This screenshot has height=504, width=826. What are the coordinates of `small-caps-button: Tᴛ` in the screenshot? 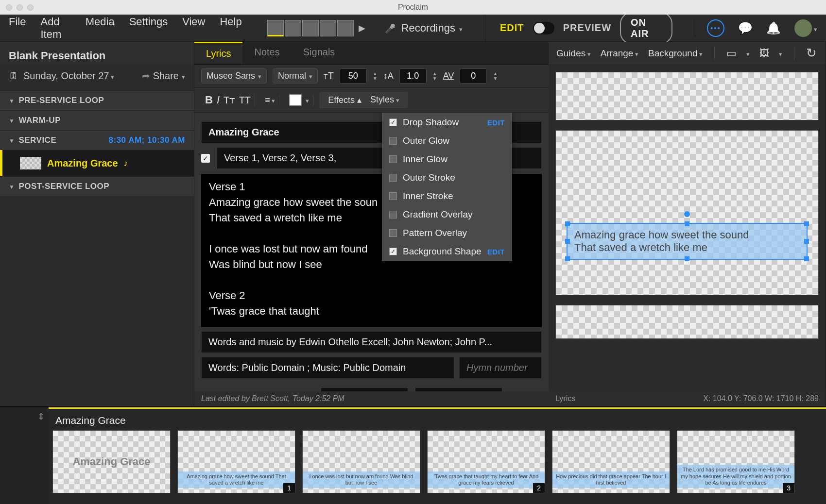 It's located at (229, 100).